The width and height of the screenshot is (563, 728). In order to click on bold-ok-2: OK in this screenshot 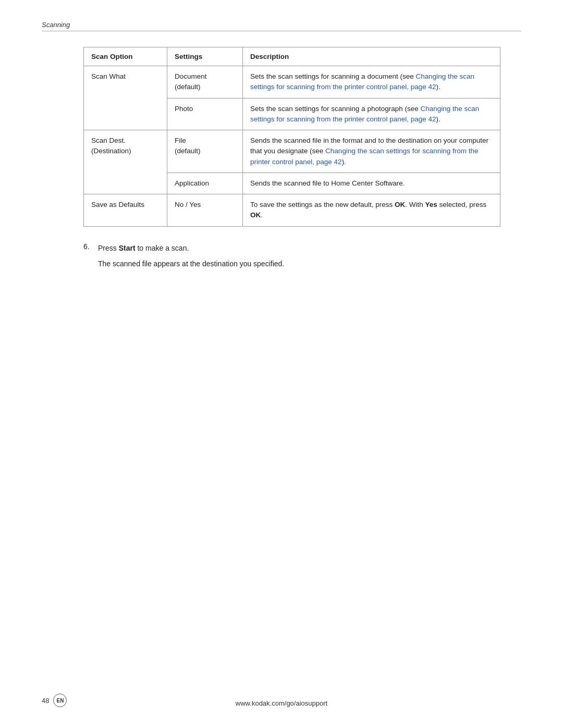, I will do `click(255, 215)`.